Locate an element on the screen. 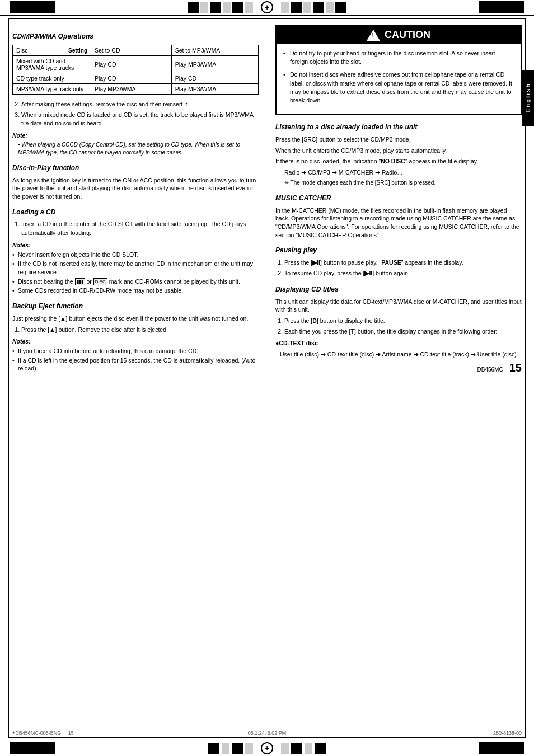 The height and width of the screenshot is (756, 534). displaying-section: Displaying CD titles This unit can displ… is located at coordinates (399, 322).